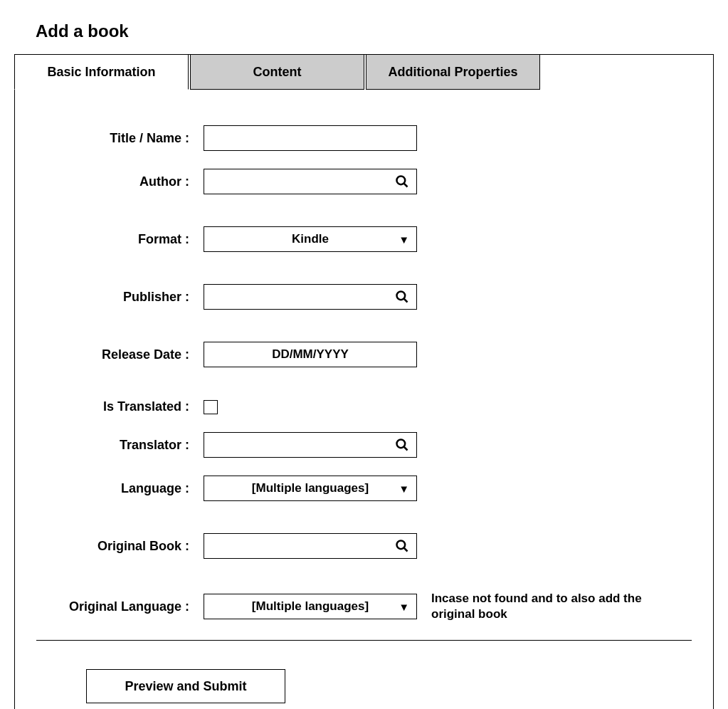 Image resolution: width=728 pixels, height=709 pixels. What do you see at coordinates (117, 138) in the screenshot?
I see `label-title: Title / Name :` at bounding box center [117, 138].